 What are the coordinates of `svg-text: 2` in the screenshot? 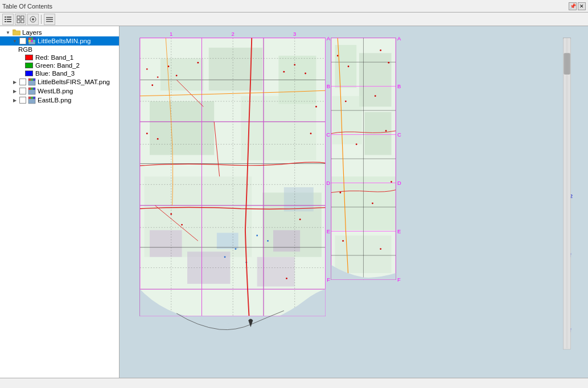 It's located at (233, 34).